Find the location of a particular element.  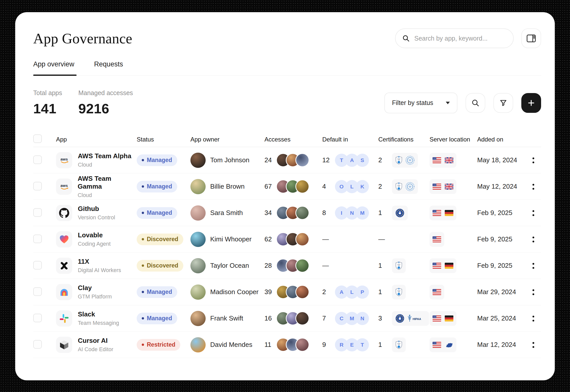

owner-cell: Madison Cooper is located at coordinates (227, 292).